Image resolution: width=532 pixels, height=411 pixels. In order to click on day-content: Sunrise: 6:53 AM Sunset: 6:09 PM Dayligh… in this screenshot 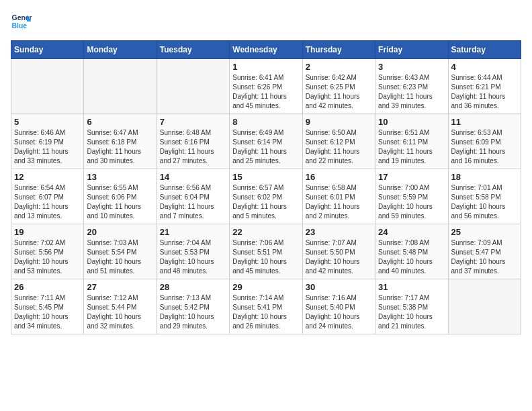, I will do `click(485, 147)`.